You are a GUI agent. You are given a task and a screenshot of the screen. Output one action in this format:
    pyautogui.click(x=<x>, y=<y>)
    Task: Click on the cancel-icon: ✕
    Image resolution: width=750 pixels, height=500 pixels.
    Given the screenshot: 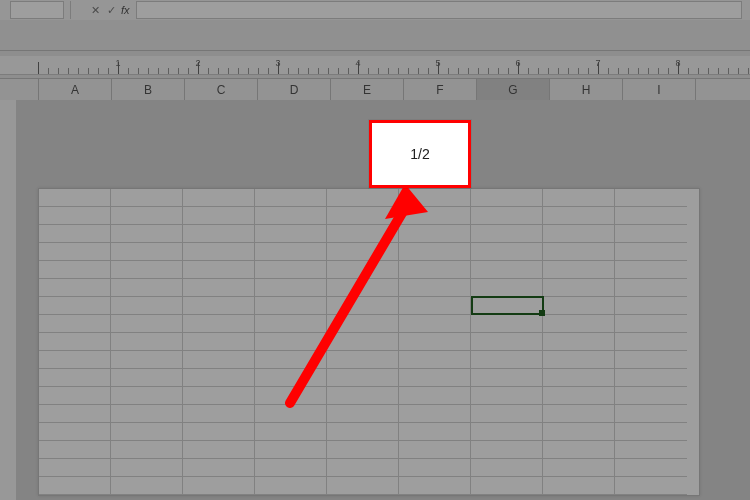 What is the action you would take?
    pyautogui.click(x=95, y=10)
    